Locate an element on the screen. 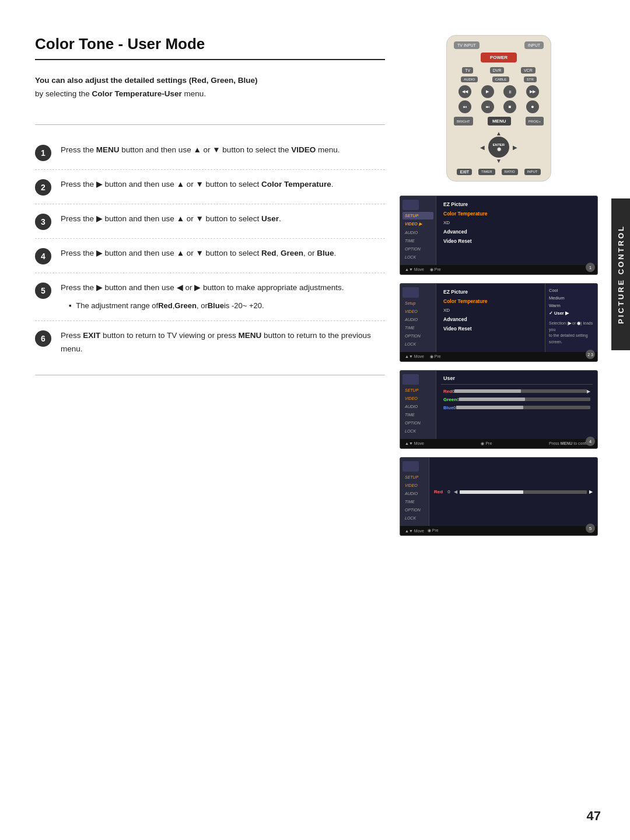 This screenshot has width=630, height=840. screen-4-move: ▲▼ Move is located at coordinates (414, 531).